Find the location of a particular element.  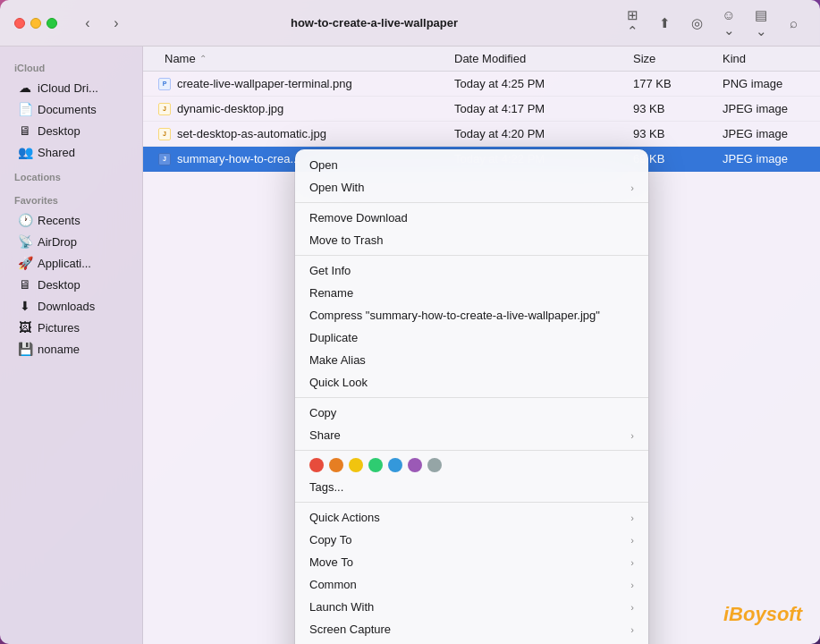

ctx-move-to-label: Move To is located at coordinates (331, 562).